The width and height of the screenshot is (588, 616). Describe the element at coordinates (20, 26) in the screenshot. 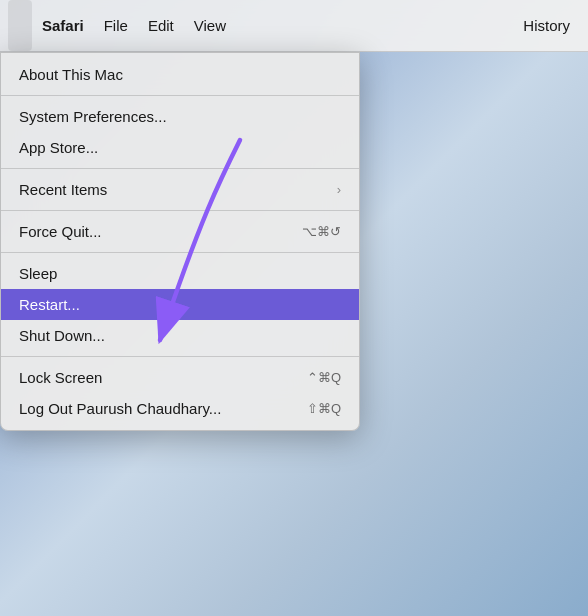

I see `apple-menu` at that location.